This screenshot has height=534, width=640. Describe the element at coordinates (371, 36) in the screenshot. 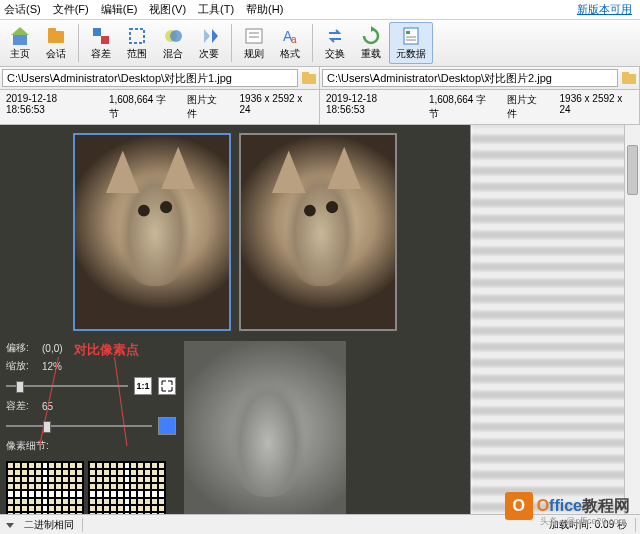

I see `reload-icon` at that location.